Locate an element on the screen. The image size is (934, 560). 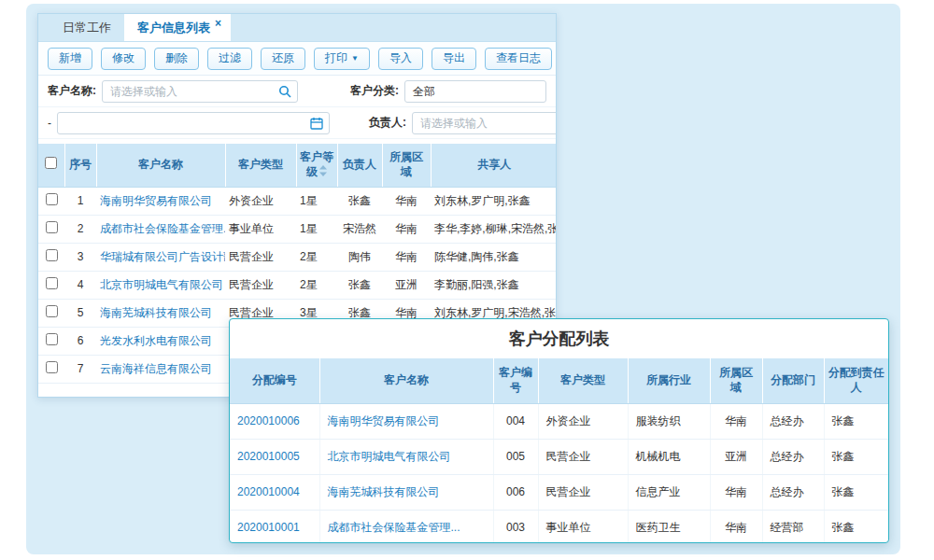
shared-cell: 李华,李婷,柳琳,宋浩然,张鑫 is located at coordinates (493, 229).